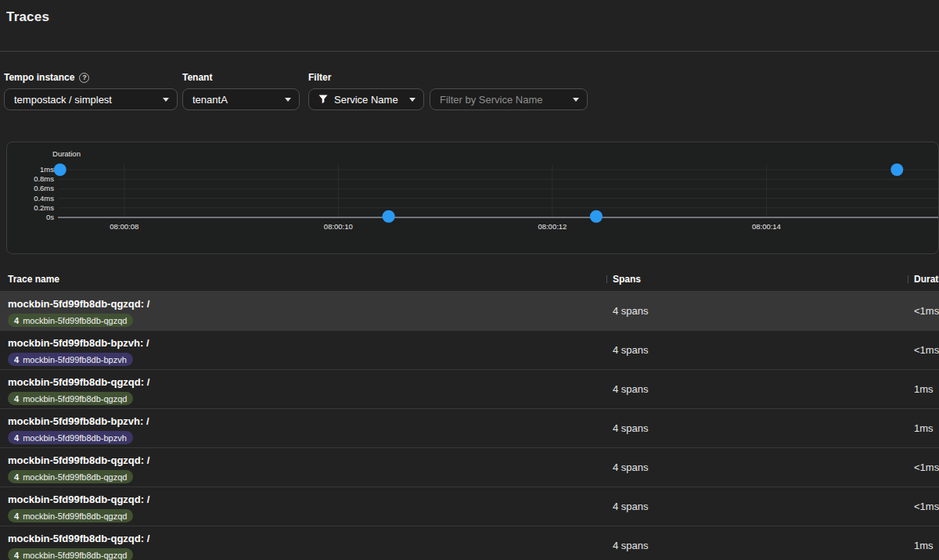 The image size is (939, 560). I want to click on help-icon: ?, so click(85, 78).